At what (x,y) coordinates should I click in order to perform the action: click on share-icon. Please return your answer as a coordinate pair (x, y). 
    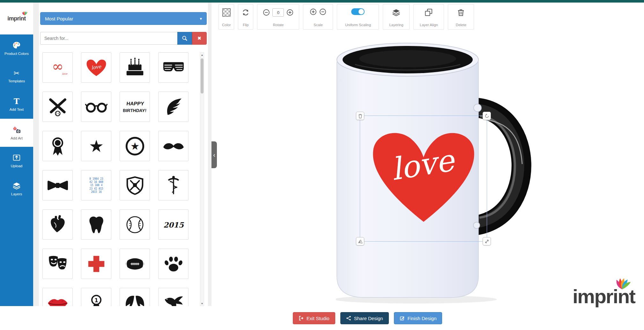
    Looking at the image, I should click on (349, 318).